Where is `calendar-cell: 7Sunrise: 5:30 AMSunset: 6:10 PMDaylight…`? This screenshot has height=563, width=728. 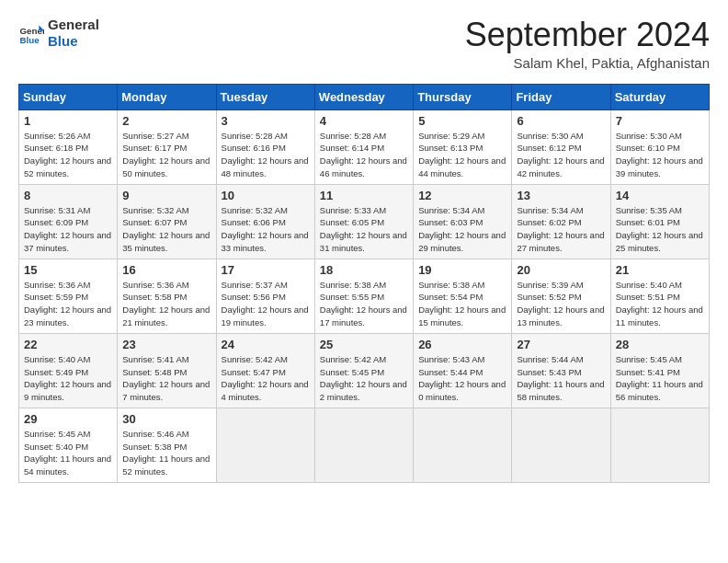
calendar-cell: 7Sunrise: 5:30 AMSunset: 6:10 PMDaylight… is located at coordinates (660, 147).